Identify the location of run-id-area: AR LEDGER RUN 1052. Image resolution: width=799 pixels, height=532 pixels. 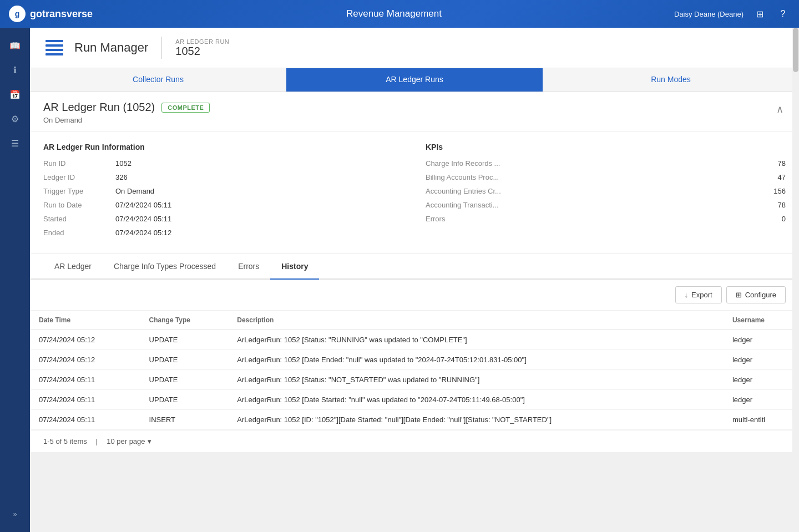
(202, 48).